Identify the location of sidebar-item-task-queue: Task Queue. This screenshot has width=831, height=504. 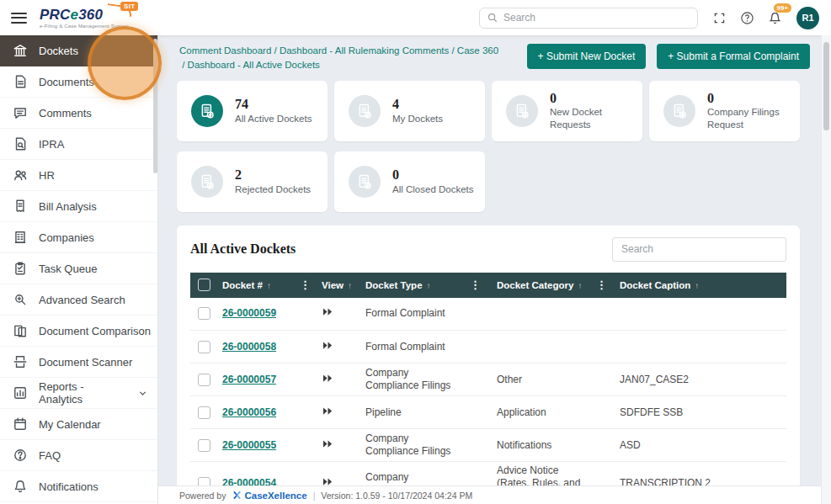
(79, 269).